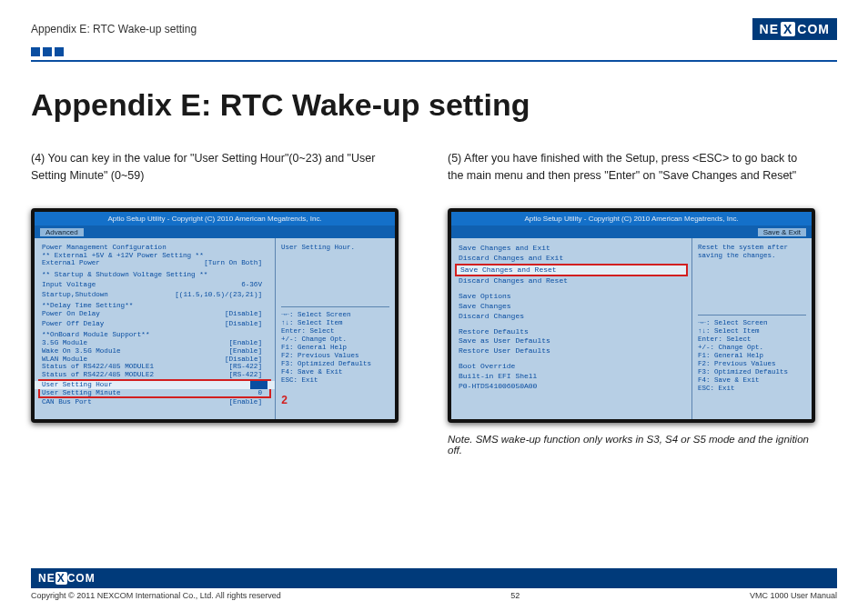 This screenshot has width=868, height=611. Describe the element at coordinates (262, 393) in the screenshot. I see `user-setting-minute-value: 0` at that location.